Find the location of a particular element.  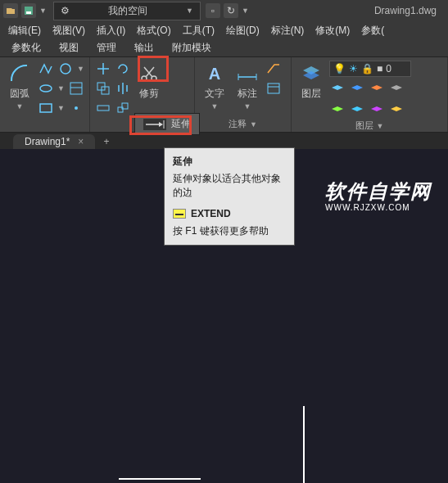

panel-layers-title: 图层 is located at coordinates (364, 126).